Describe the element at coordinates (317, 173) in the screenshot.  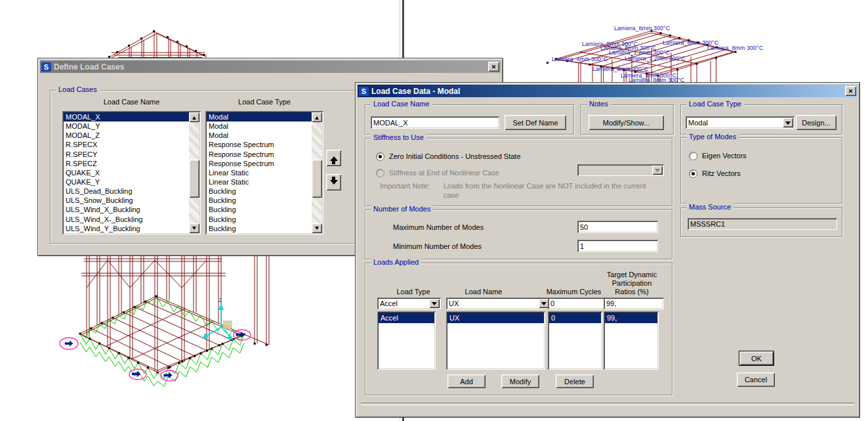
I see `type-list-scrollbar` at that location.